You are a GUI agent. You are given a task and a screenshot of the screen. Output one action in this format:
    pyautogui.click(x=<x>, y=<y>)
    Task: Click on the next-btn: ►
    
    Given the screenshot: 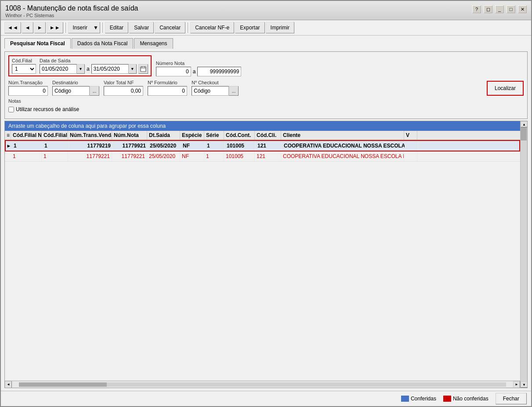 What is the action you would take?
    pyautogui.click(x=40, y=28)
    